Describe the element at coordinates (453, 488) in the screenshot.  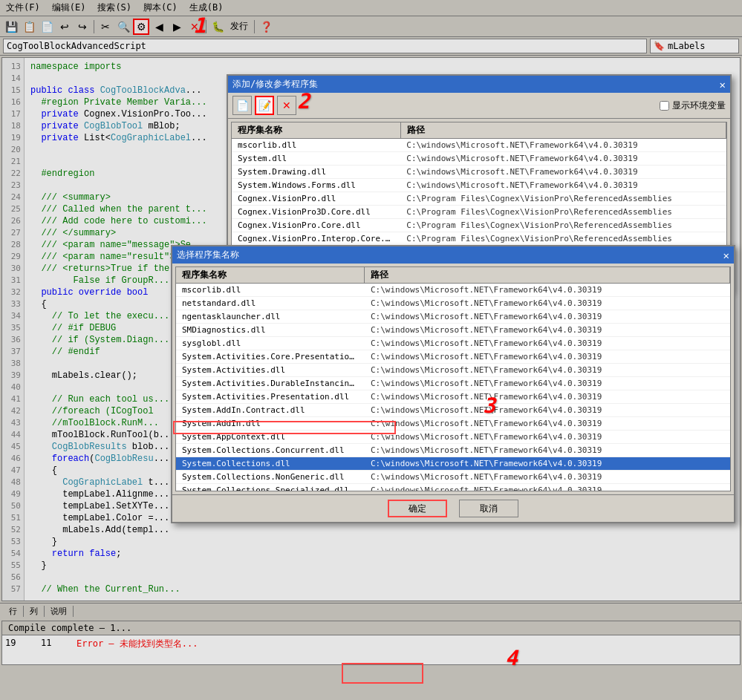
I see `dialog2-list-row: System.Collections.Specialized.dllC:\win…` at that location.